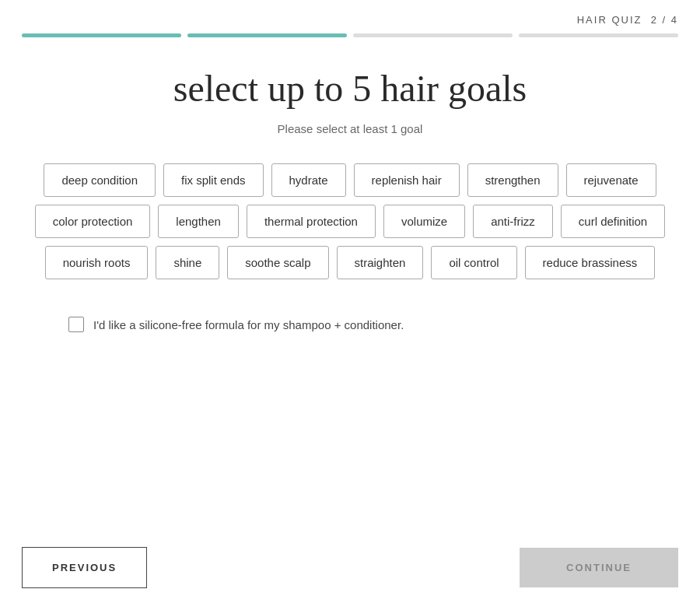 Image resolution: width=700 pixels, height=610 pixels. Describe the element at coordinates (236, 324) in the screenshot. I see `silicone-option-row: I'd like a silicone-free formula for my …` at that location.